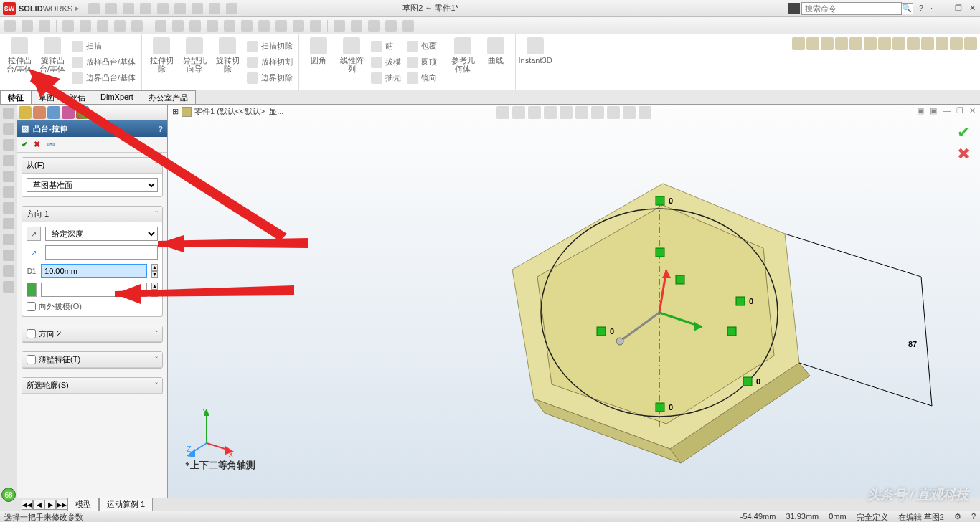 The image size is (980, 522). Describe the element at coordinates (298, 26) in the screenshot. I see `tb-i8-icon` at that location.